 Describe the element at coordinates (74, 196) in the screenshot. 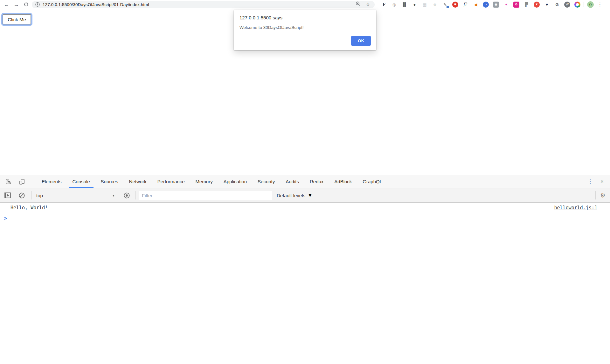

I see `context-label: top` at that location.